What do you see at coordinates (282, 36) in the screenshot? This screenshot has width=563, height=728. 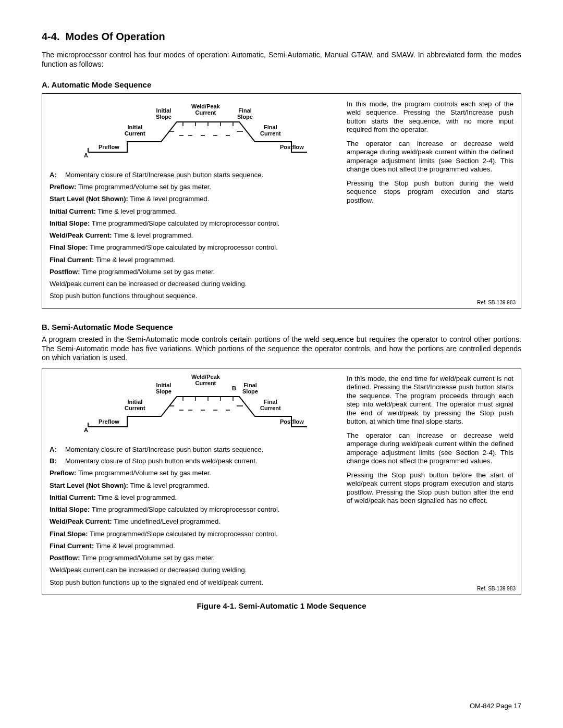 I see `section-heading: 4-4. Modes Of Operation` at bounding box center [282, 36].